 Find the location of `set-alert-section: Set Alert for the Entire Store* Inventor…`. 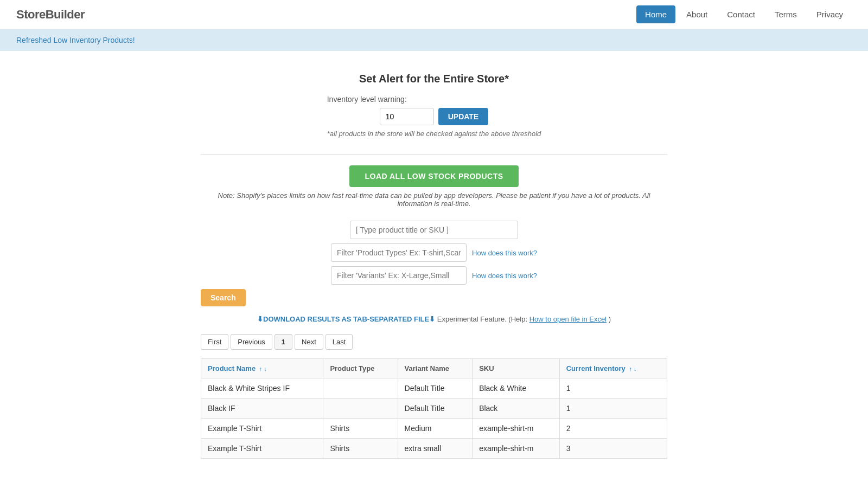

set-alert-section: Set Alert for the Entire Store* Inventor… is located at coordinates (434, 102).